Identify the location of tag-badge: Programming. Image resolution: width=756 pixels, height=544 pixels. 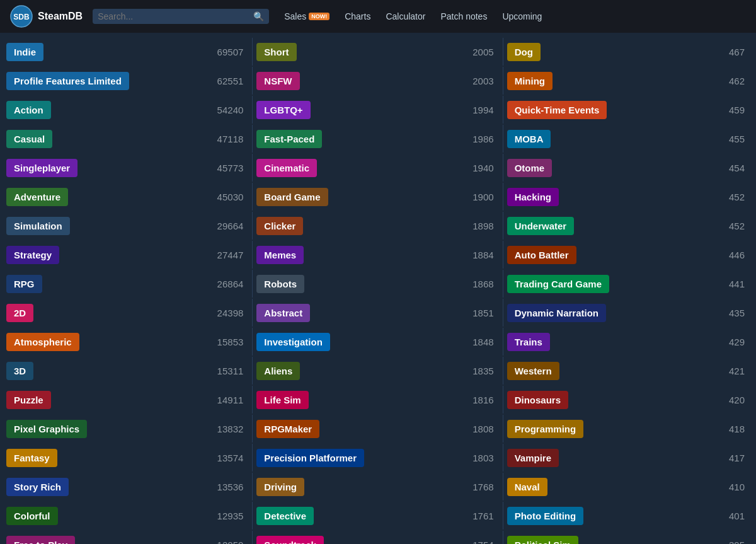
(546, 429).